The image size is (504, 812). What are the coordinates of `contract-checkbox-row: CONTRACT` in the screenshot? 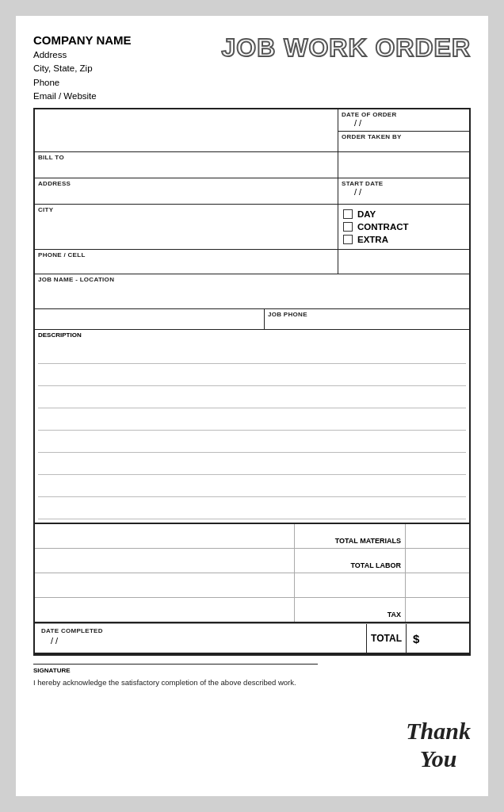 It's located at (404, 227).